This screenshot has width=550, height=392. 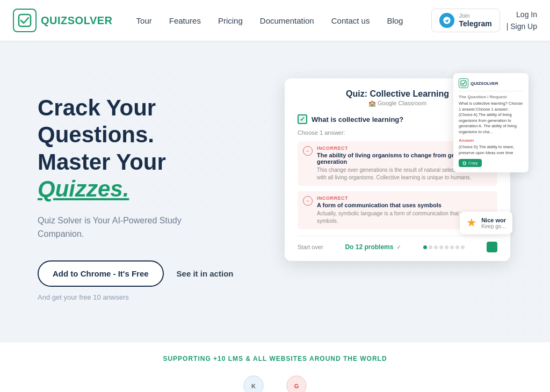 What do you see at coordinates (254, 386) in the screenshot?
I see `svg-text: K` at bounding box center [254, 386].